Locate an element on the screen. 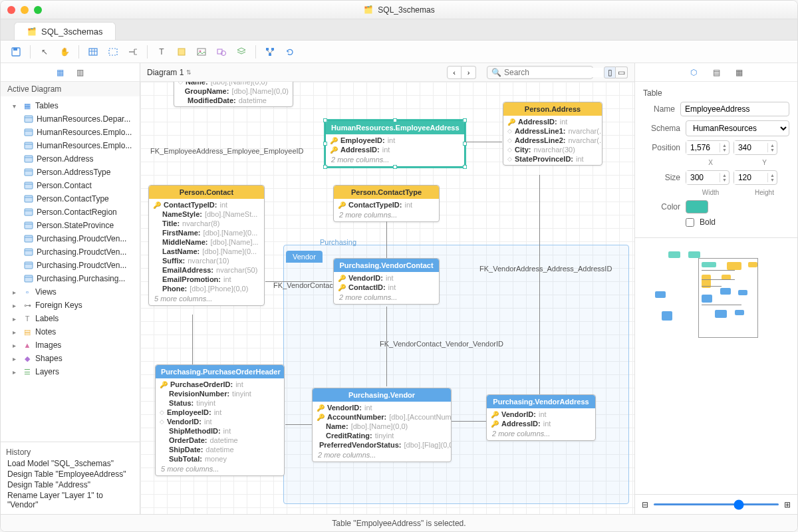  column-row: MiddleName: [dbo].[Name]... is located at coordinates (206, 242).